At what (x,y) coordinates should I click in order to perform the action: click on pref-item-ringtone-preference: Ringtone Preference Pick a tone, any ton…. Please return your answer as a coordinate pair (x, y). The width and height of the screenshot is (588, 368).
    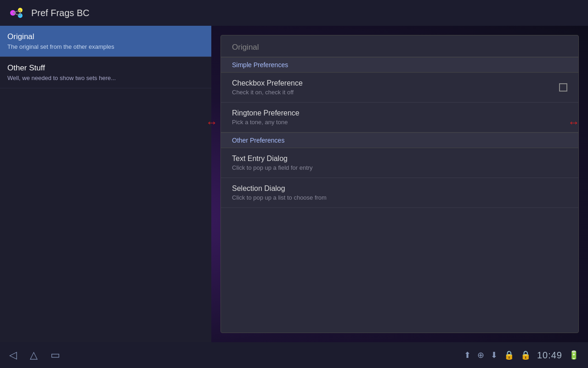
    Looking at the image, I should click on (400, 118).